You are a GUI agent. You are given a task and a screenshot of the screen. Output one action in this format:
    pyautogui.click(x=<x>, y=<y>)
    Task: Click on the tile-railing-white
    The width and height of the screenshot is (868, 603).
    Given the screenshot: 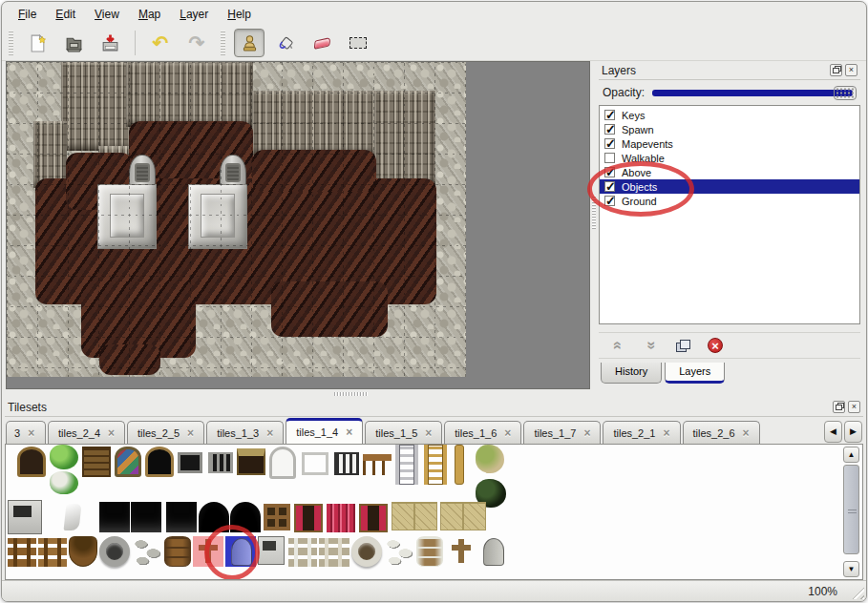 What is the action you would take?
    pyautogui.click(x=347, y=464)
    